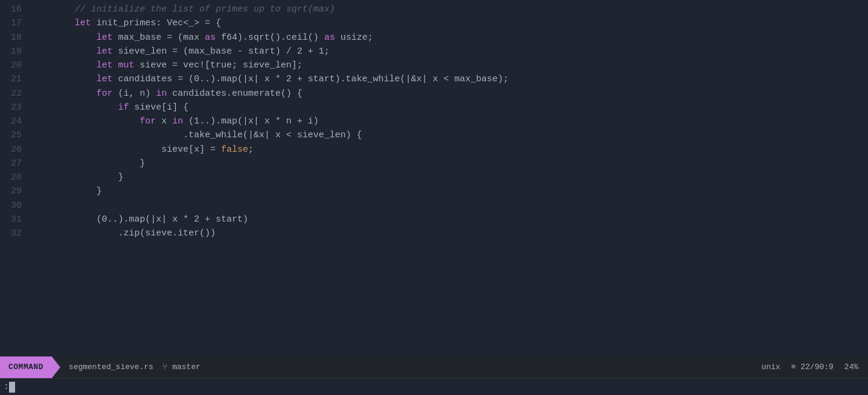 The width and height of the screenshot is (868, 395). What do you see at coordinates (434, 10) in the screenshot?
I see `table-row: 16 // initialize the list of primes up t…` at bounding box center [434, 10].